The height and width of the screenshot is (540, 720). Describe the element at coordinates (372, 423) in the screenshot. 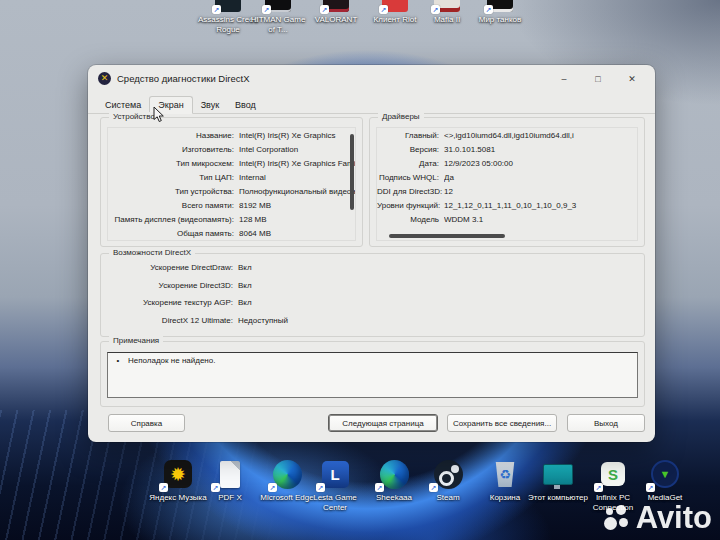

I see `button-row: Справка Следующая страница Сохранить все…` at that location.